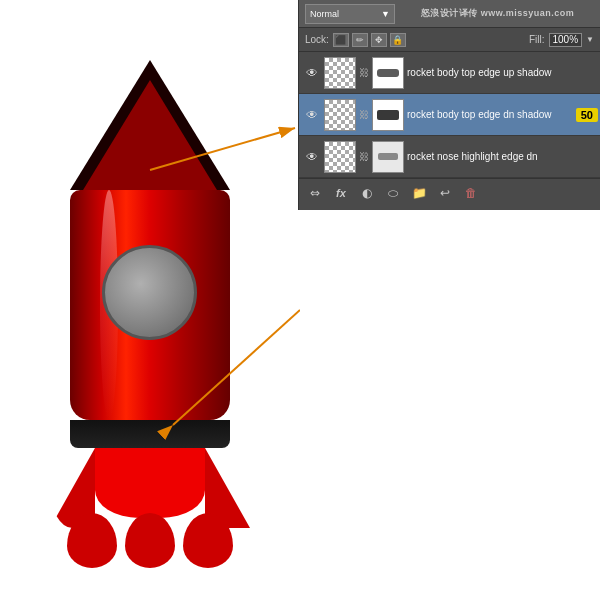 The height and width of the screenshot is (600, 600). I want to click on blend-mode-arrow: ▼, so click(386, 14).